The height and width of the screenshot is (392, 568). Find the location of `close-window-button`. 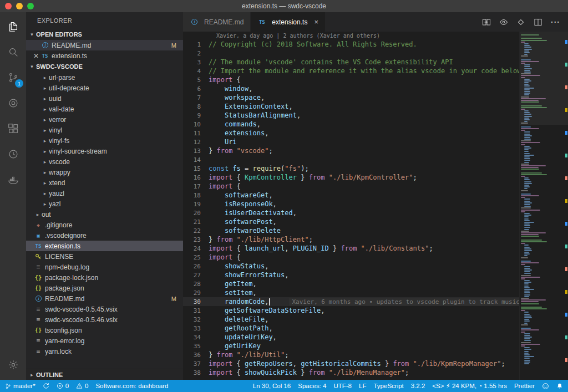

close-window-button is located at coordinates (8, 6).